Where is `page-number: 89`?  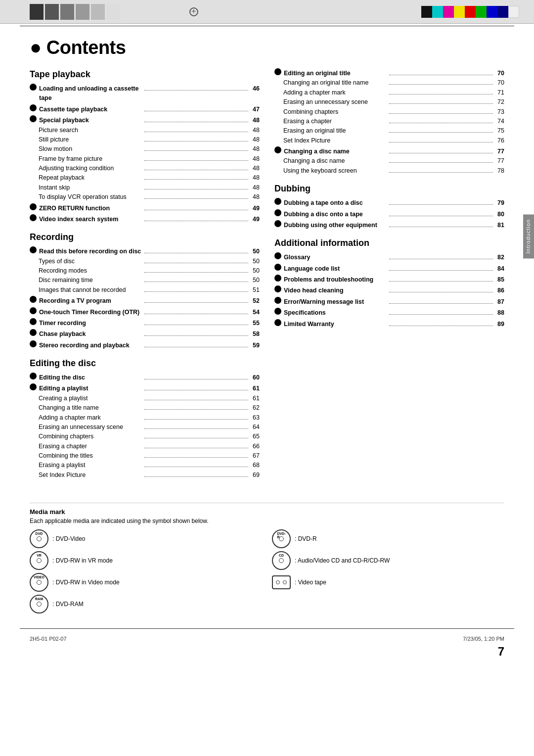 page-number: 89 is located at coordinates (499, 325).